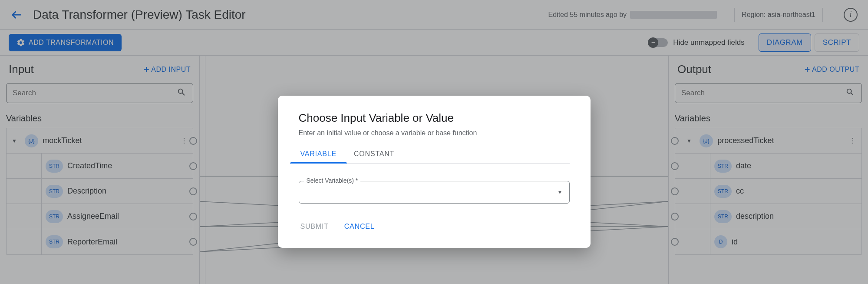  What do you see at coordinates (434, 133) in the screenshot?
I see `dialog-subtitle: Enter an initial value or choose a varia…` at bounding box center [434, 133].